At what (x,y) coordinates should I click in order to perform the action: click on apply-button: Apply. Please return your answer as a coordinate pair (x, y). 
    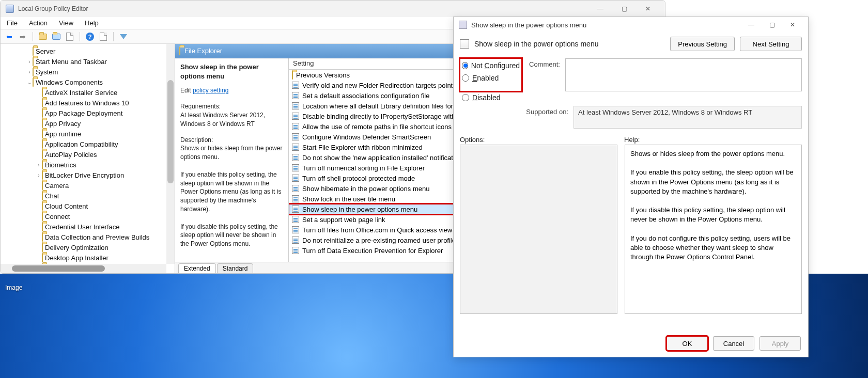
    Looking at the image, I should click on (780, 343).